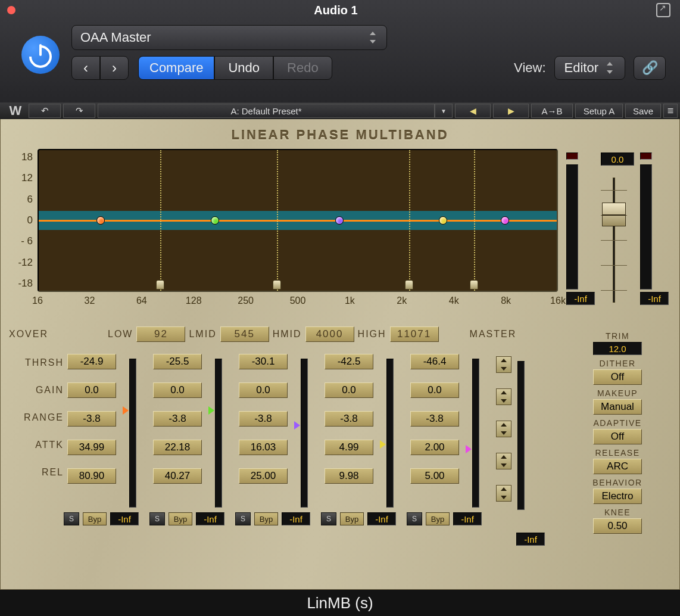 This screenshot has height=616, width=680. Describe the element at coordinates (124, 519) in the screenshot. I see `band-1-gr-readout: -Inf` at that location.